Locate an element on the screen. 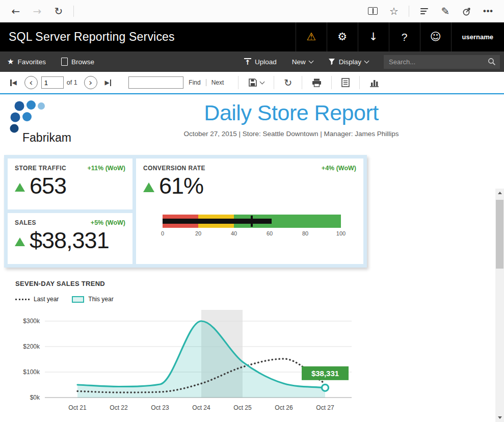 The width and height of the screenshot is (504, 422). help-button: ? is located at coordinates (405, 37).